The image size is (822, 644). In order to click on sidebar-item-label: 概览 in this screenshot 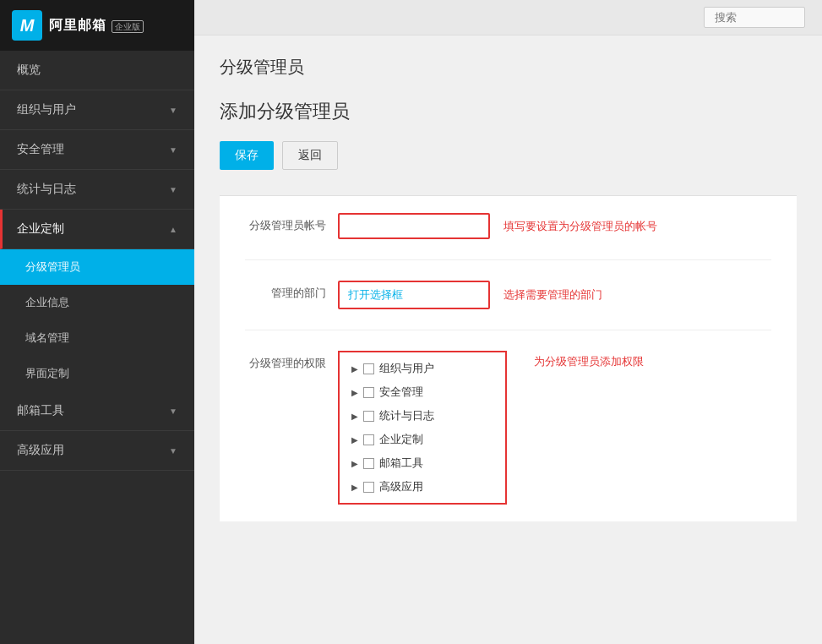, I will do `click(29, 70)`.